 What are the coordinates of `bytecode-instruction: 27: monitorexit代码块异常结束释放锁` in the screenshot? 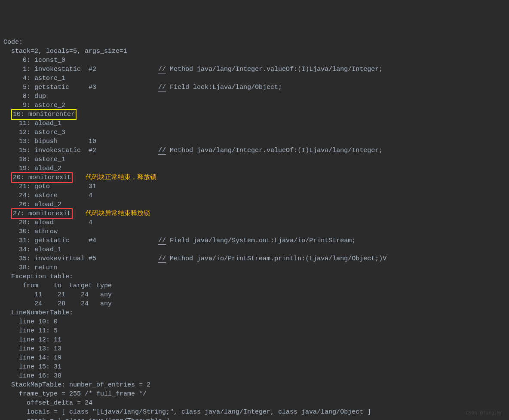 It's located at (254, 214).